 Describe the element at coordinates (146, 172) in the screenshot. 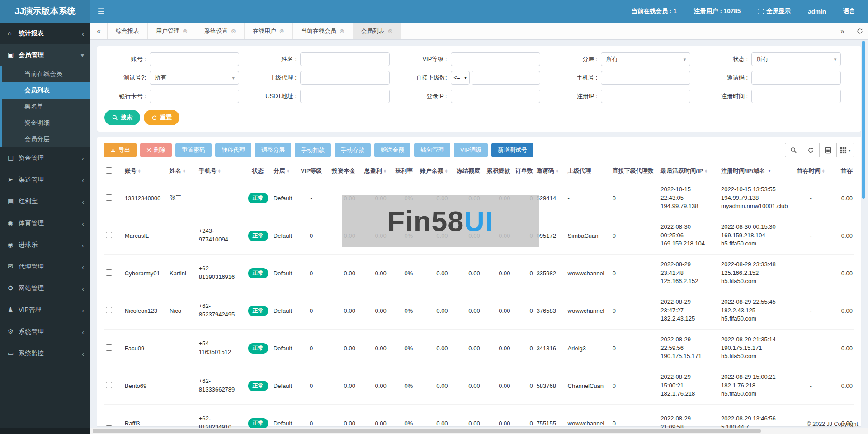

I see `column-header-account: 账号▲▼` at that location.